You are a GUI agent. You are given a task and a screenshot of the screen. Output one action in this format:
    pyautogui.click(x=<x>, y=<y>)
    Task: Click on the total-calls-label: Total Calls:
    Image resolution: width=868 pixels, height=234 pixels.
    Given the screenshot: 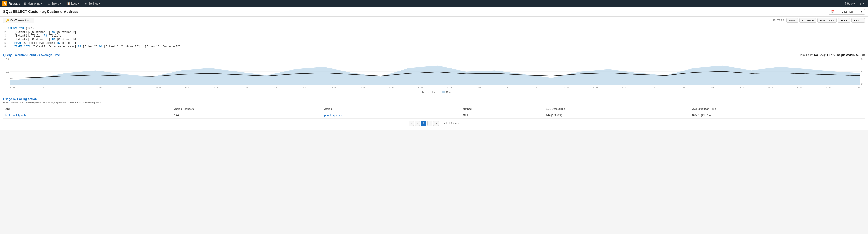 What is the action you would take?
    pyautogui.click(x=806, y=55)
    